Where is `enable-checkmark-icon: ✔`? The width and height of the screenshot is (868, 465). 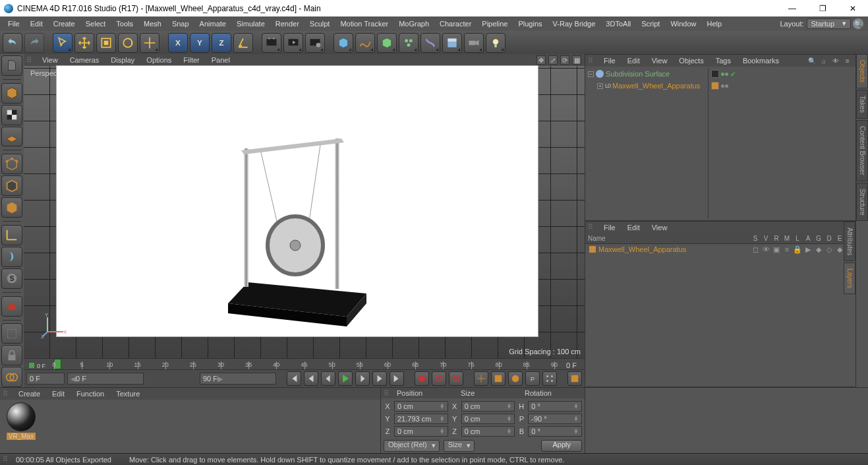 enable-checkmark-icon: ✔ is located at coordinates (733, 74).